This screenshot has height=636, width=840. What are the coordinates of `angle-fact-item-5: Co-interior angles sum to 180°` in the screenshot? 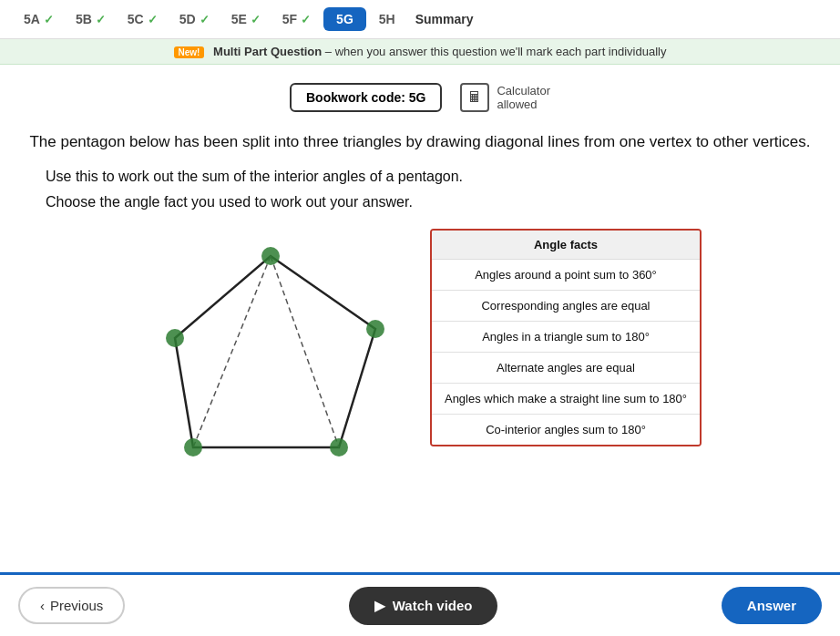 It's located at (566, 430).